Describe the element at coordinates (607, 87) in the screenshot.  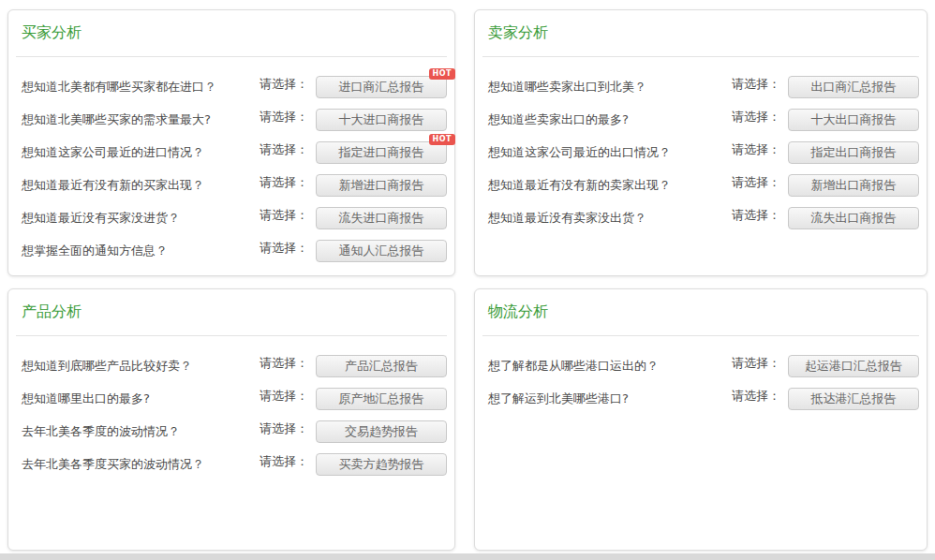
I see `question-text: 想知道哪些卖家出口到北美？` at that location.